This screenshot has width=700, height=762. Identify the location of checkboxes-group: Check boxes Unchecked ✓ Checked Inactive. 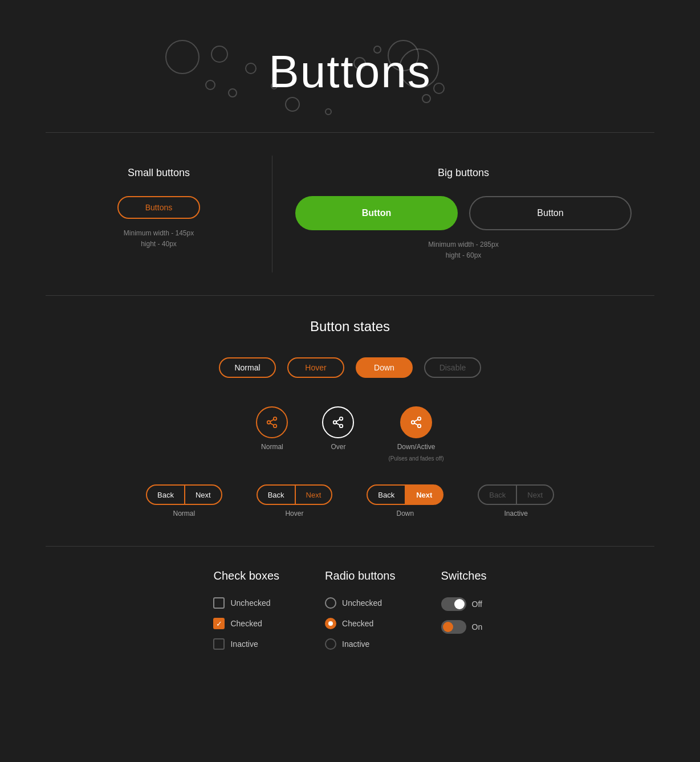
(246, 610).